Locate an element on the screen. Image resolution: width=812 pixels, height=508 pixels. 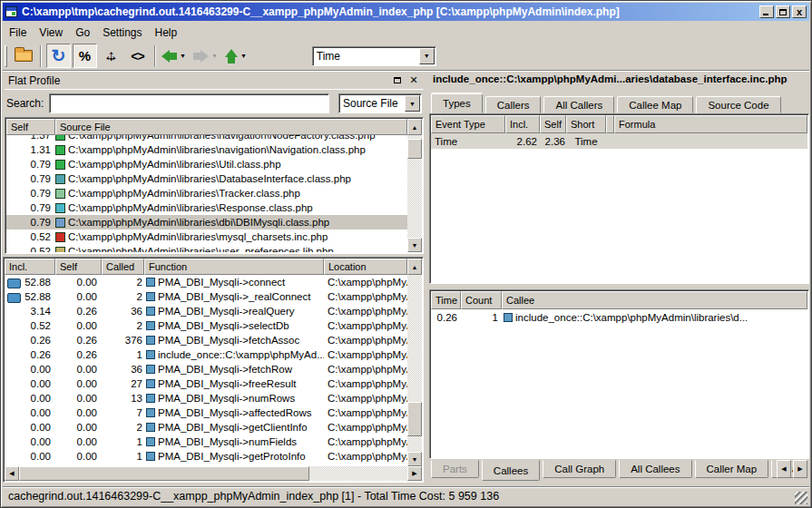
function-row: 0.00 0.00 13 PMA_DBI_Mysqli->numRows C:\… is located at coordinates (206, 398).